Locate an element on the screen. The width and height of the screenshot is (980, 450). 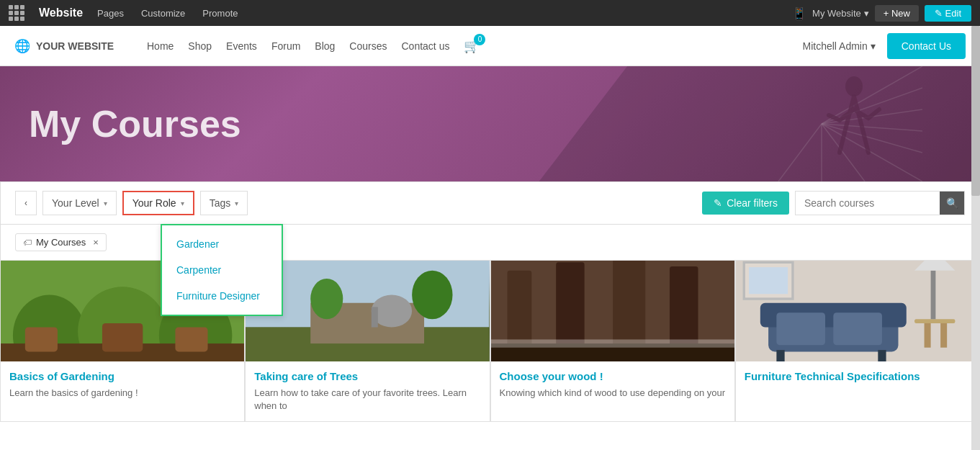
admin-nav-customize: Customize is located at coordinates (163, 13).